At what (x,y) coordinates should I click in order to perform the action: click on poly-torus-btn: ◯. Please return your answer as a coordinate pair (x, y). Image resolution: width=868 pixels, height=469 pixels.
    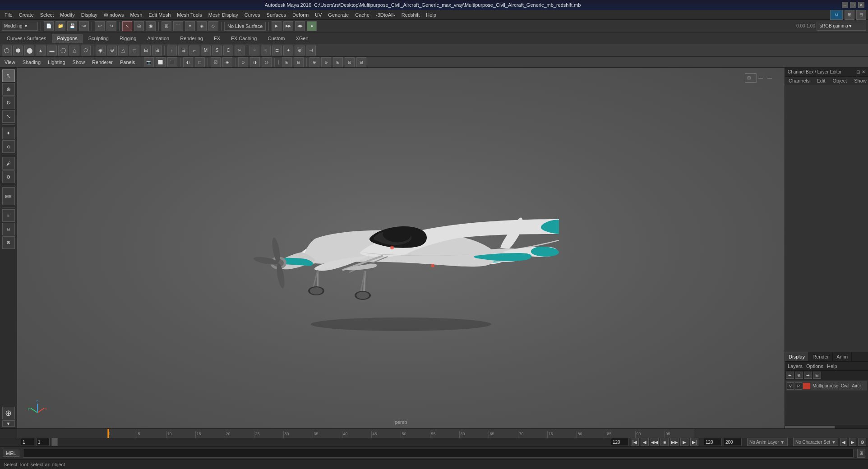
    Looking at the image, I should click on (63, 51).